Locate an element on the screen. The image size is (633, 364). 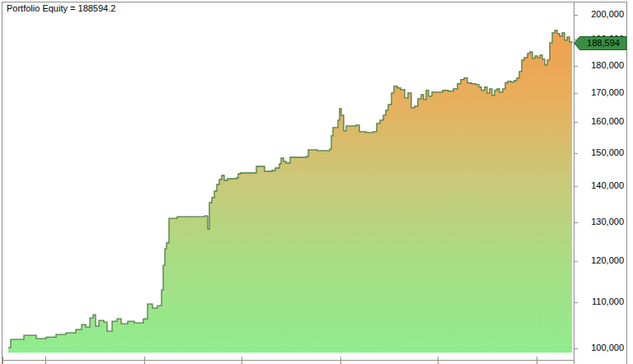
y-axis-label: 100,000 is located at coordinates (602, 348).